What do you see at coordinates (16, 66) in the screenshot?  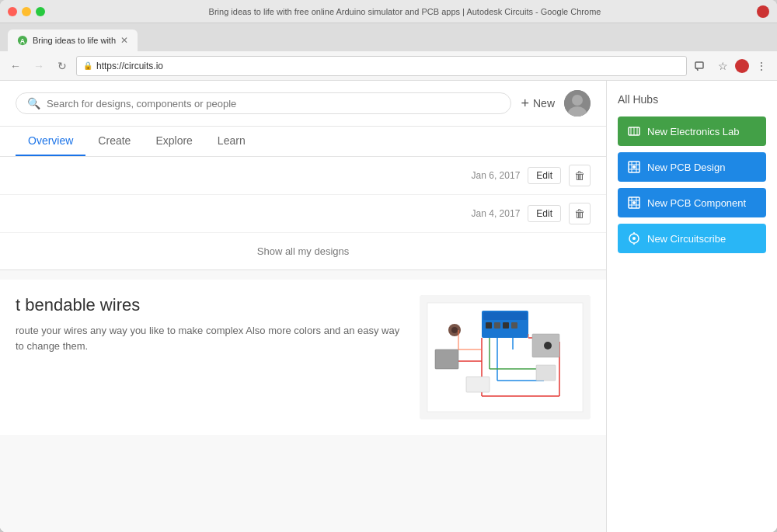 I see `back-button: ←` at bounding box center [16, 66].